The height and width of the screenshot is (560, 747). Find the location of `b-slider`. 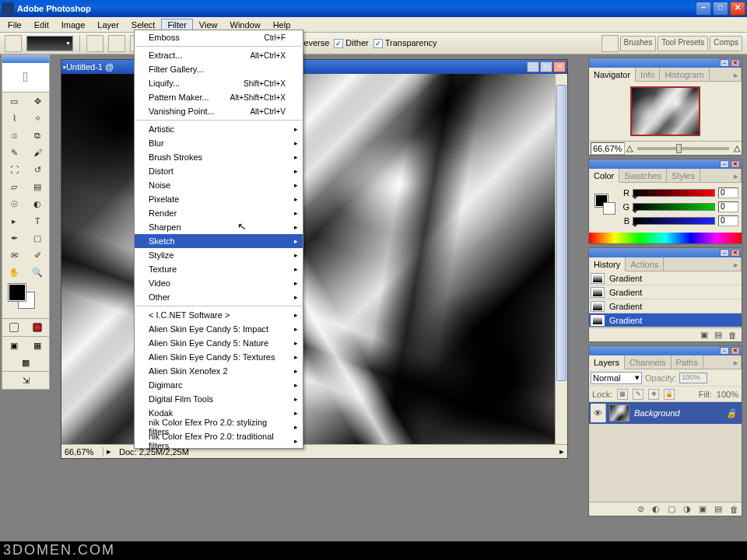

b-slider is located at coordinates (674, 221).